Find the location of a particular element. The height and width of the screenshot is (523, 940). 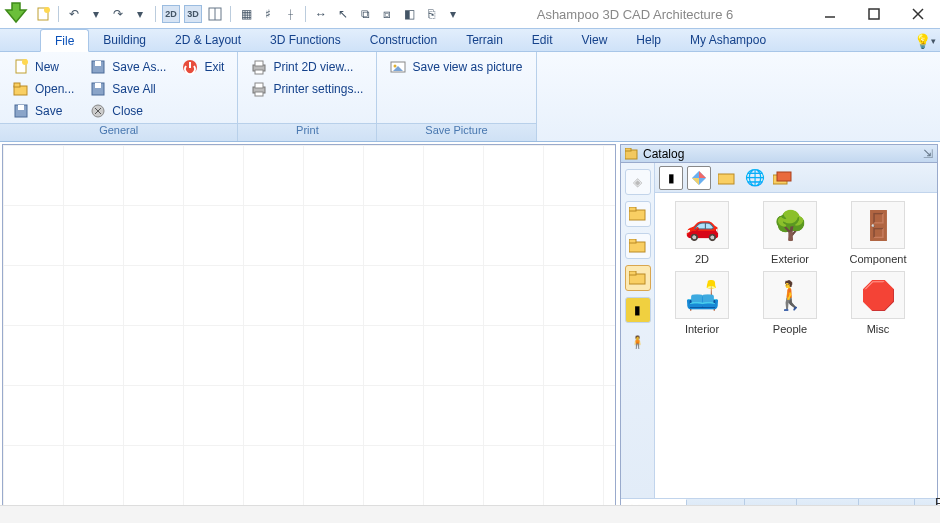

pointer-icon: ↖ is located at coordinates (343, 14).